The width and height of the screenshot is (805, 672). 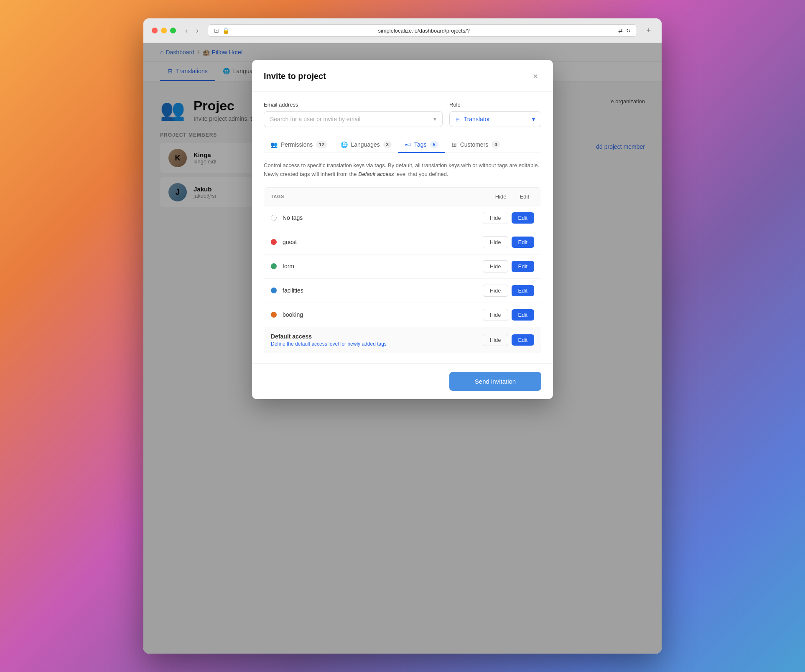 I want to click on header-hide-button: Hide, so click(x=501, y=196).